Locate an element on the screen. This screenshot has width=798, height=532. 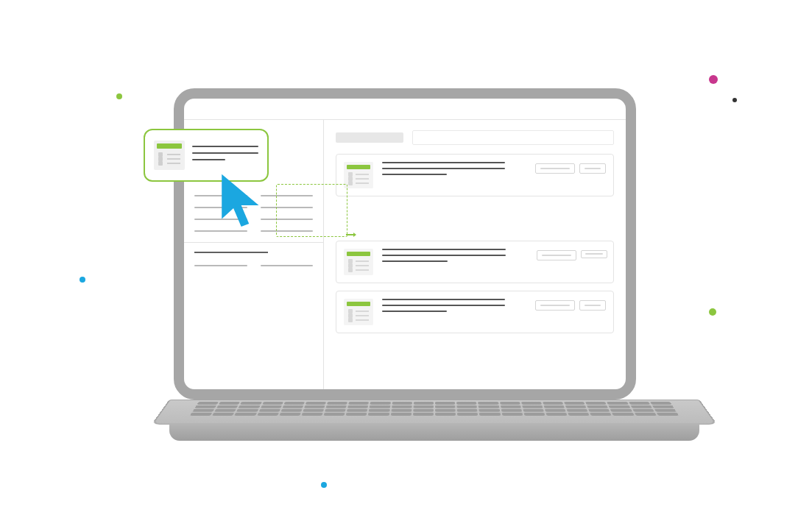
cursor-icon is located at coordinates (242, 202).